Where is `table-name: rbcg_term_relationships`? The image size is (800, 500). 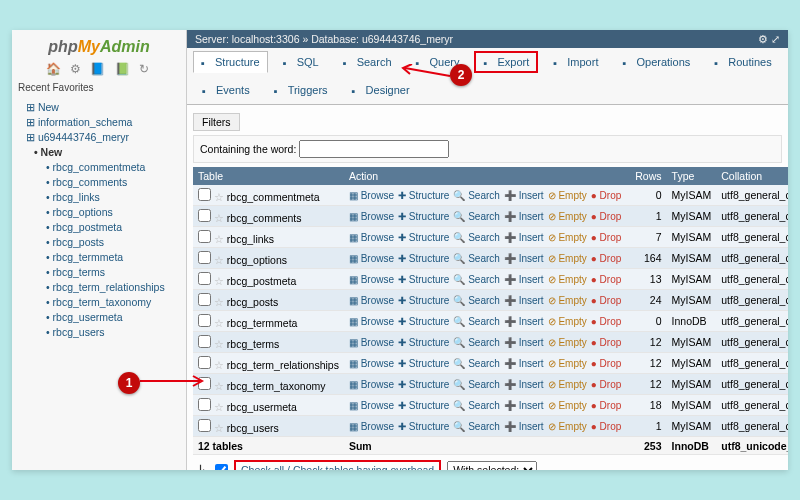
table-name: rbcg_term_relationships is located at coordinates (283, 365).